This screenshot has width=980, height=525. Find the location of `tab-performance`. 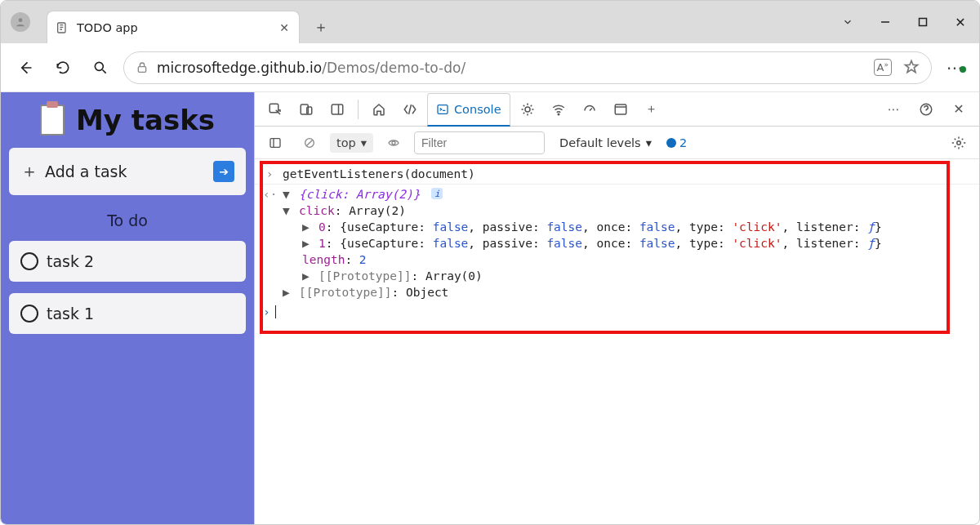

tab-performance is located at coordinates (590, 109).